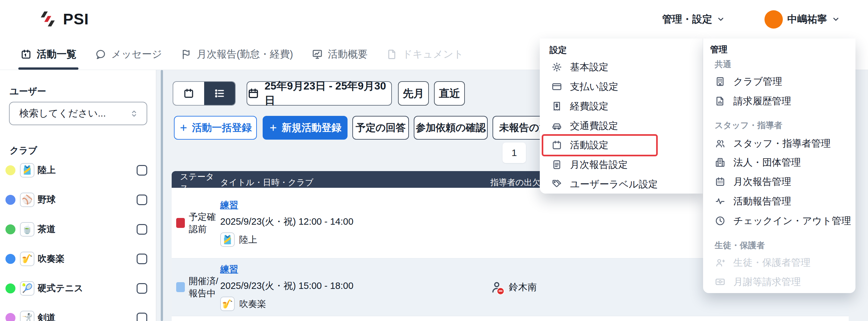 The height and width of the screenshot is (321, 868). Describe the element at coordinates (557, 67) in the screenshot. I see `gear-icon` at that location.